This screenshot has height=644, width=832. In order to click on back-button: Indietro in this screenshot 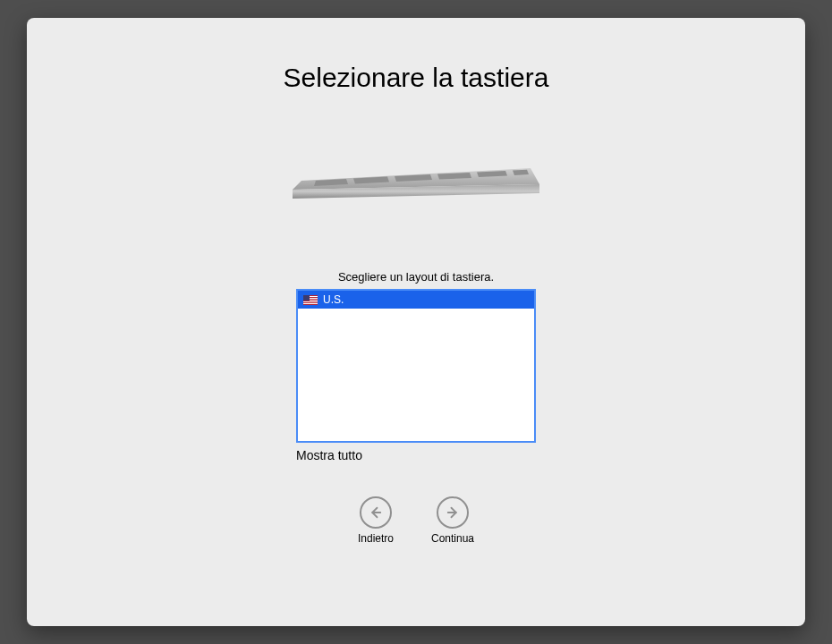, I will do `click(376, 521)`.